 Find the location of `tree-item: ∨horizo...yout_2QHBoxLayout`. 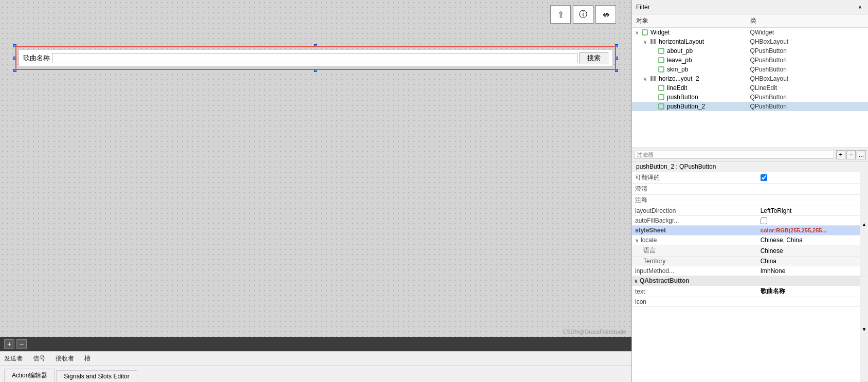

tree-item: ∨horizo...yout_2QHBoxLayout is located at coordinates (750, 79).